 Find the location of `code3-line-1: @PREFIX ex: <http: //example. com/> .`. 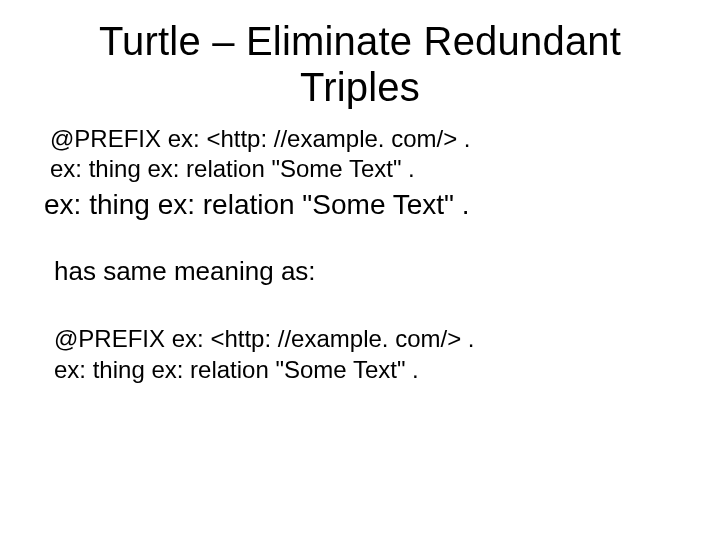

code3-line-1: @PREFIX ex: <http: //example. com/> . is located at coordinates (365, 338).